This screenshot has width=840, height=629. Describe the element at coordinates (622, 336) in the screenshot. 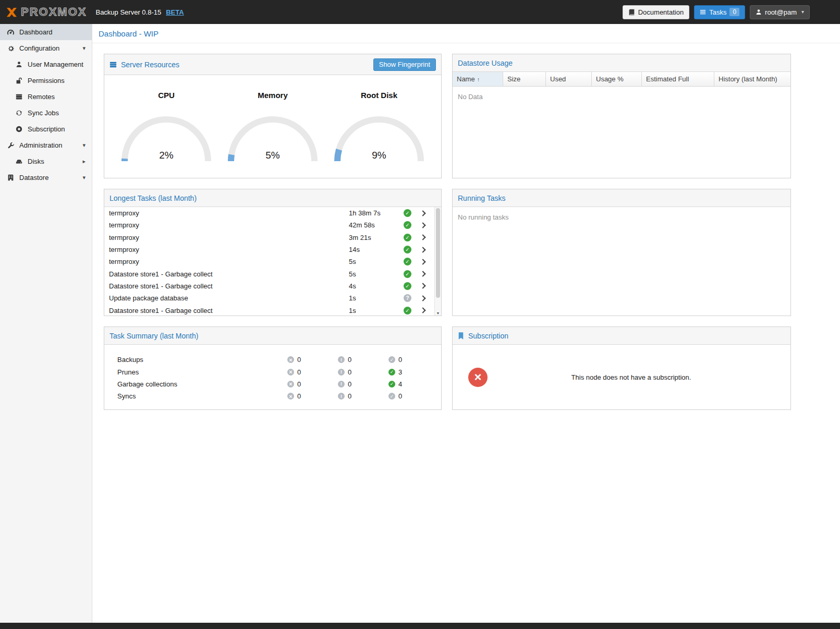

I see `subscription-header: Subscription` at that location.